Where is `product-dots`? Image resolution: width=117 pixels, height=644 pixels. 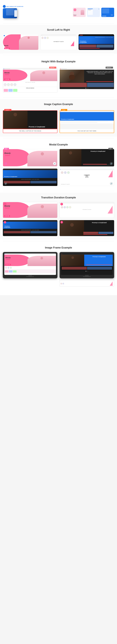 product-dots is located at coordinates (58, 38).